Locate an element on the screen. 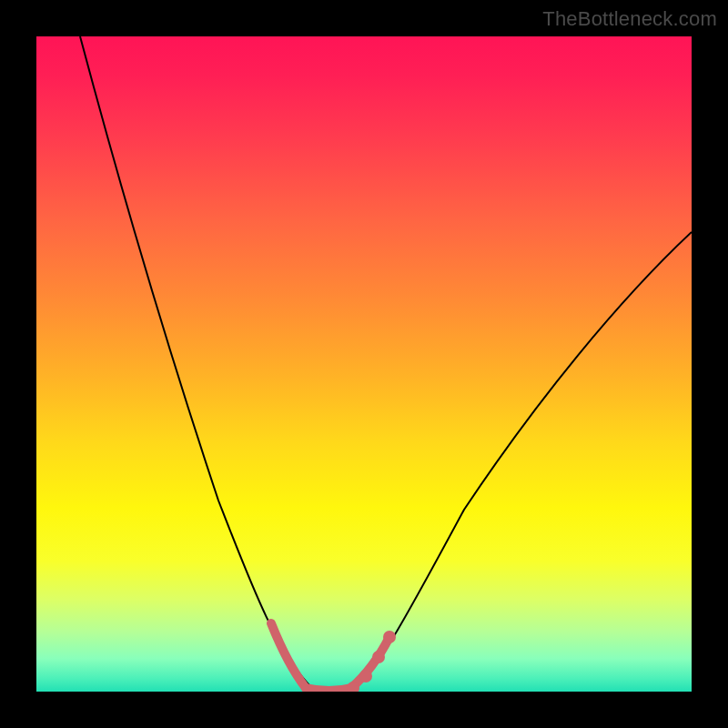 The height and width of the screenshot is (728, 728). highlight-left is located at coordinates (288, 655).